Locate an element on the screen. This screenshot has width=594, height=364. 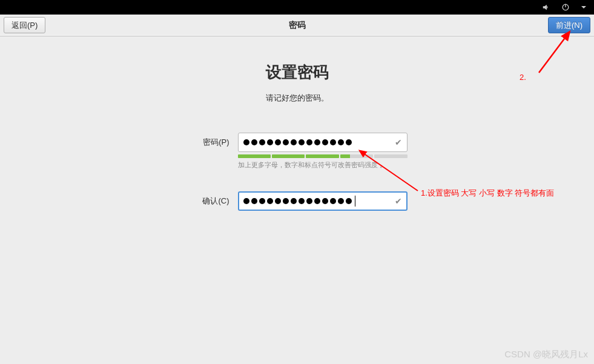
password-dots is located at coordinates (319, 142).